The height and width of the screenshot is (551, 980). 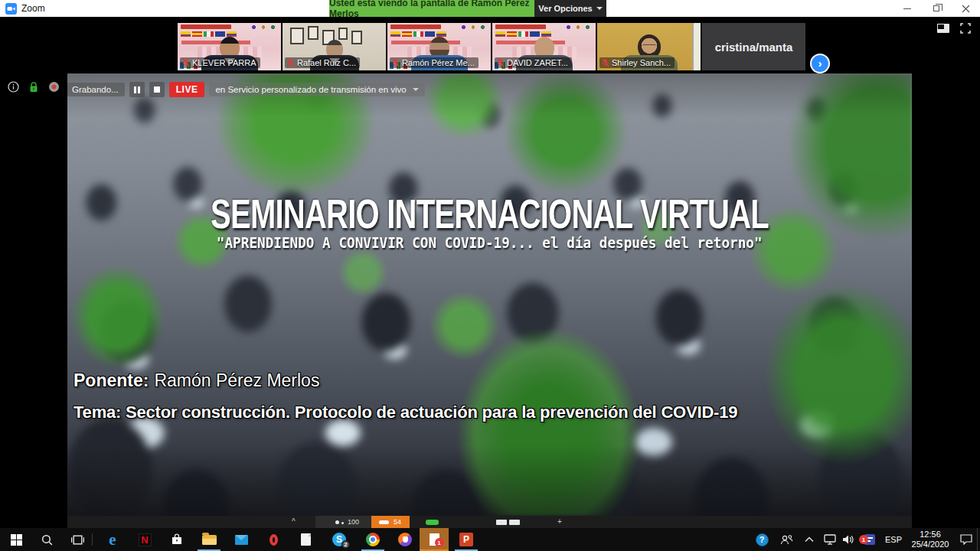 I want to click on participant-tile-shirley: Shirley Sanch..., so click(x=649, y=47).